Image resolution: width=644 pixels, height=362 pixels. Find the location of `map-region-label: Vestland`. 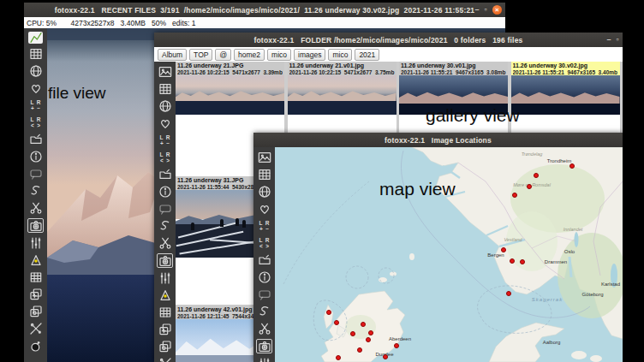

map-region-label: Vestland is located at coordinates (512, 240).